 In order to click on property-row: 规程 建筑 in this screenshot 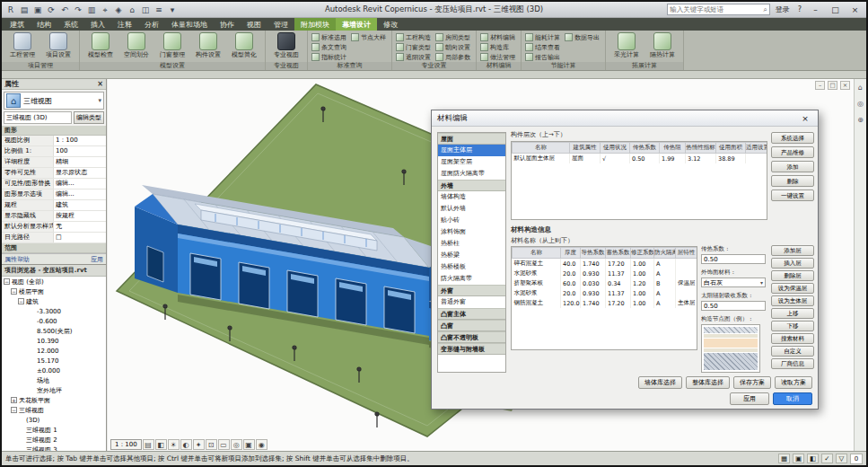, I will do `click(54, 206)`.